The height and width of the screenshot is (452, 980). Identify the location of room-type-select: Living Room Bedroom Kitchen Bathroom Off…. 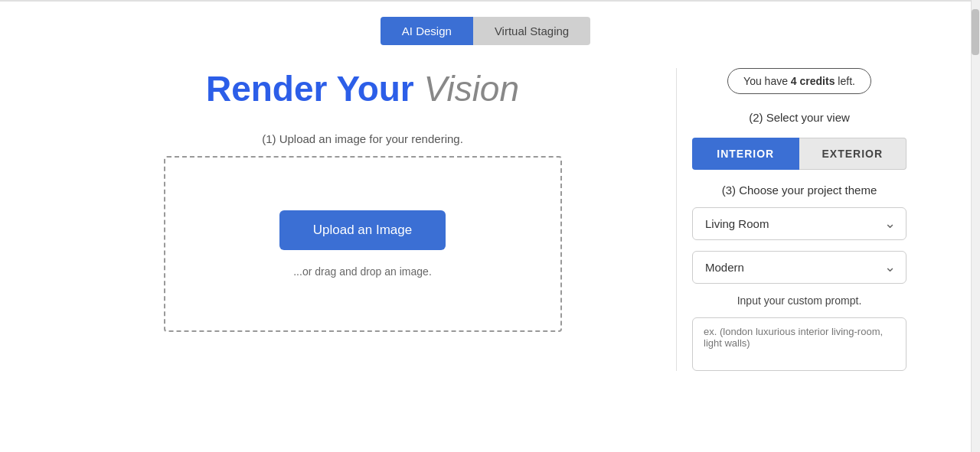
(799, 223).